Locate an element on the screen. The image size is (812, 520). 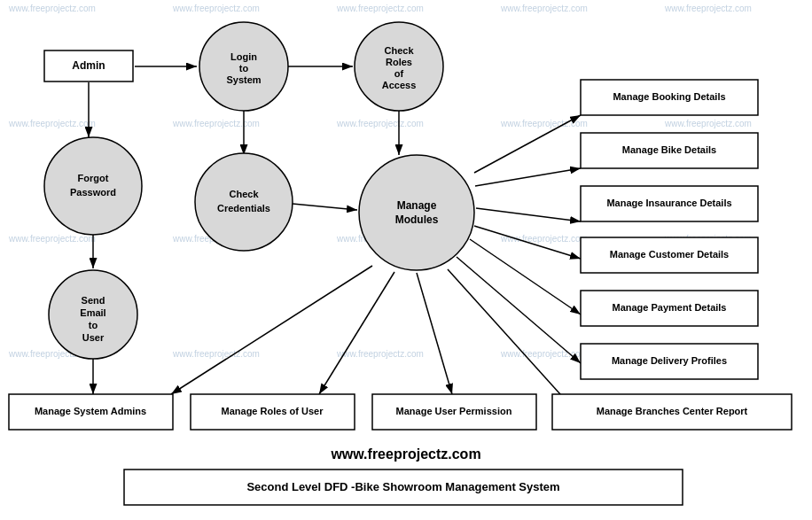
manage-delivery-label: Manage Delivery Profiles is located at coordinates (669, 361).